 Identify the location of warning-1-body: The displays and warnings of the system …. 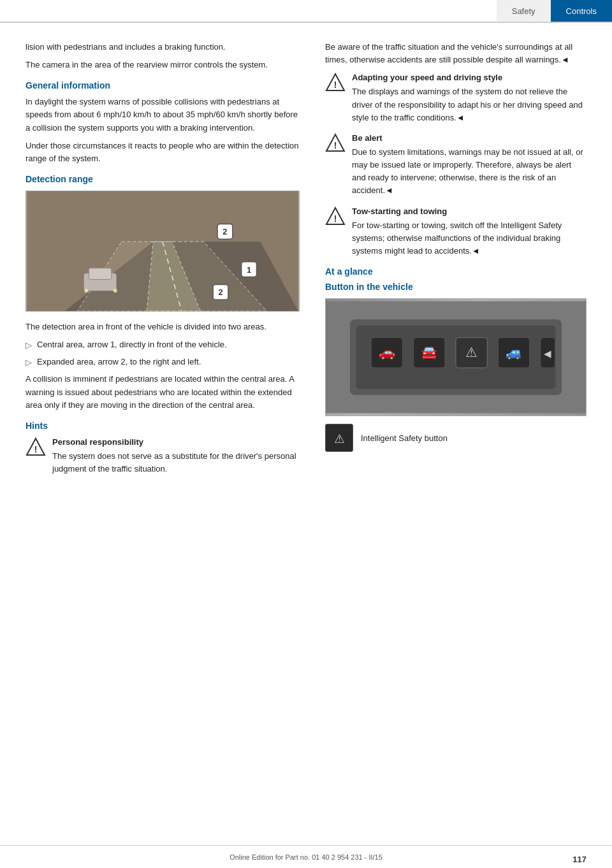
(467, 105).